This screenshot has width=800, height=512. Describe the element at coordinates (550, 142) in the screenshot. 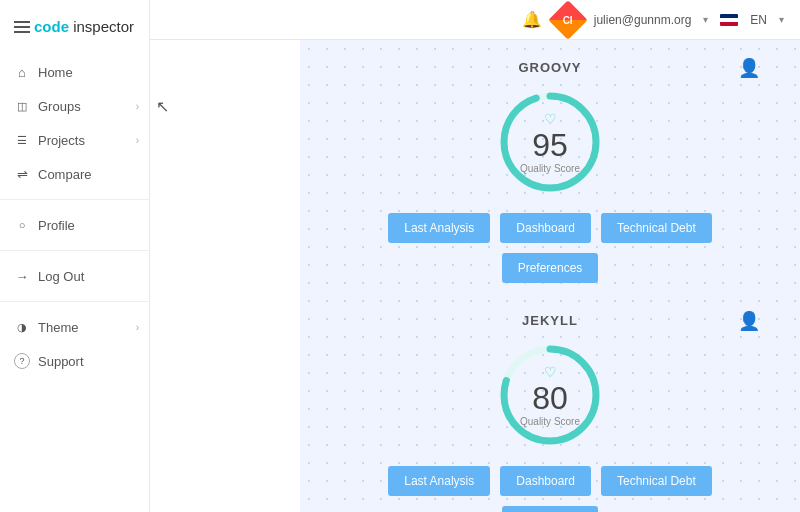

I see `score-circle-groovy: ♡ 95 Quality Score` at that location.